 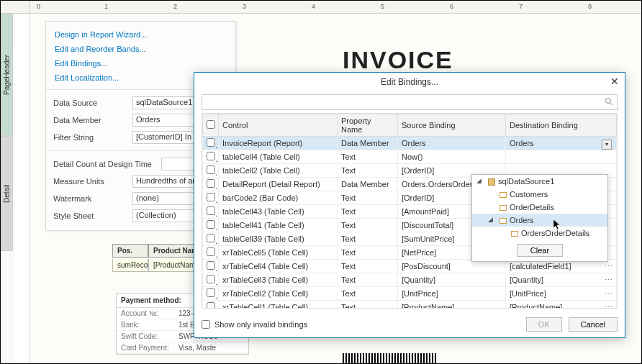 I want to click on col-destination: Destination Binding, so click(x=561, y=125).